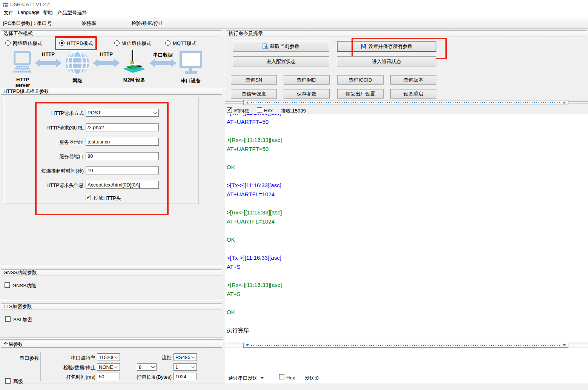  Describe the element at coordinates (29, 12) in the screenshot. I see `menu-language: Language` at that location.